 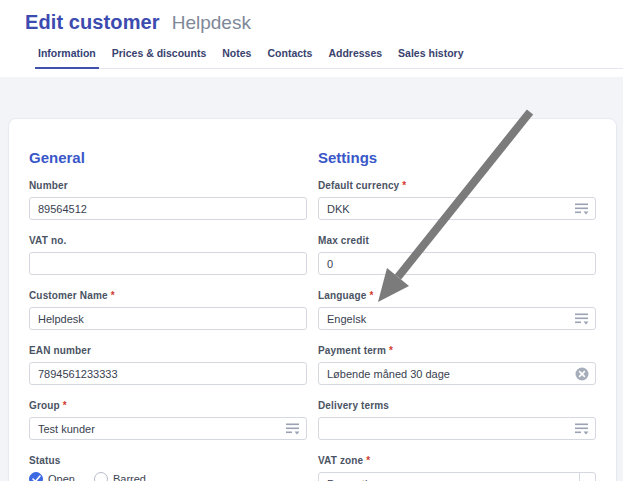 What do you see at coordinates (457, 374) in the screenshot?
I see `payment-term-combobox` at bounding box center [457, 374].